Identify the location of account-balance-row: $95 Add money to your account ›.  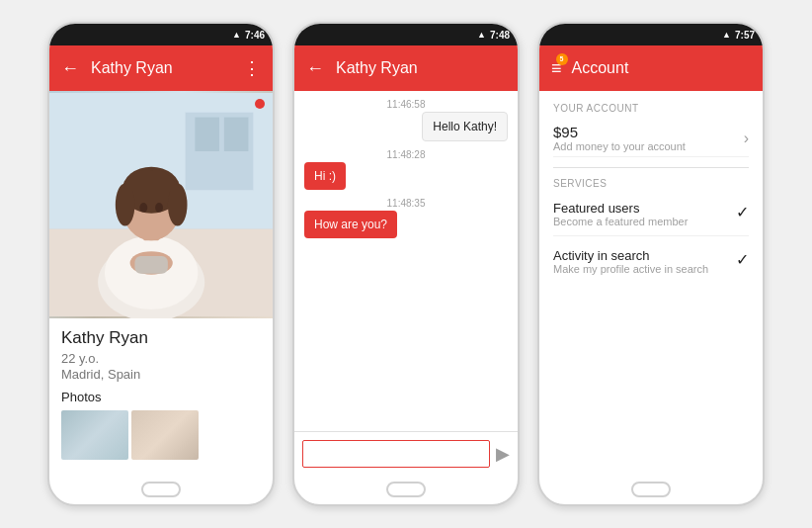
(651, 138).